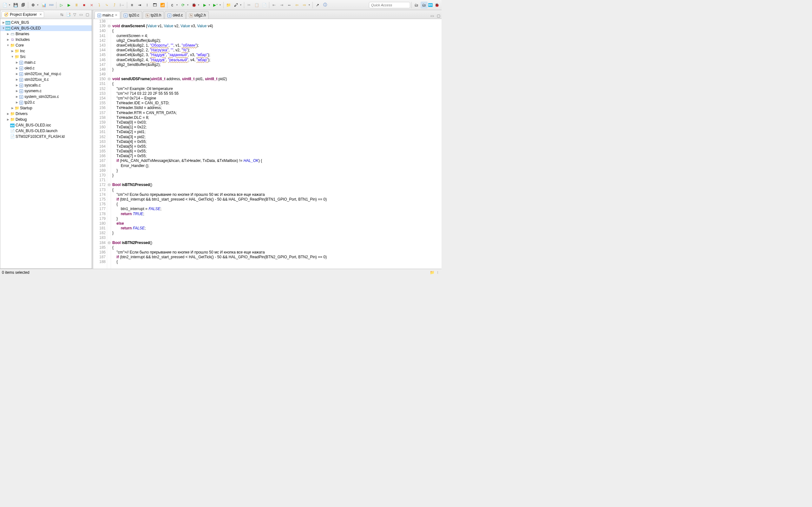 Image resolution: width=812 pixels, height=507 pixels. I want to click on tree-row: ▶cstm32f1xx_it.c, so click(46, 80).